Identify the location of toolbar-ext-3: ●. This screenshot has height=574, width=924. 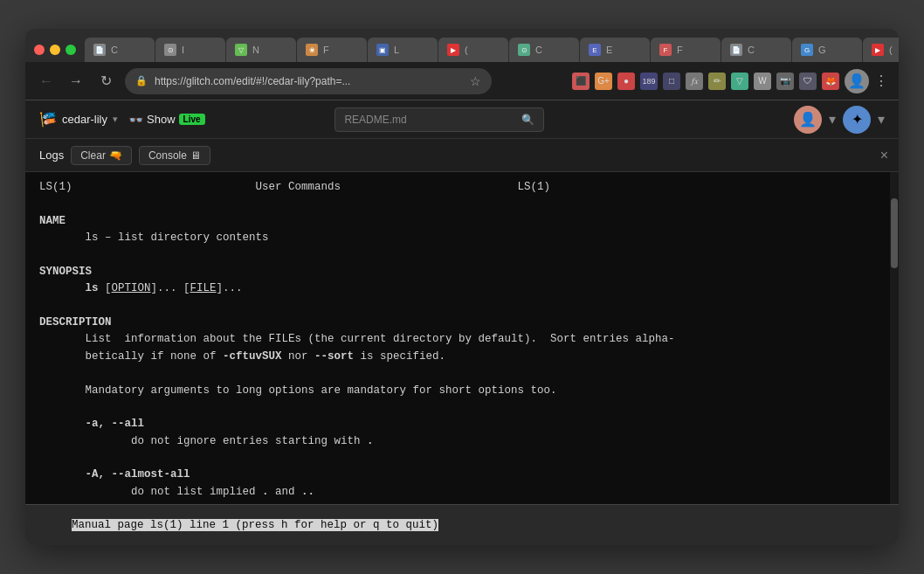
(626, 81).